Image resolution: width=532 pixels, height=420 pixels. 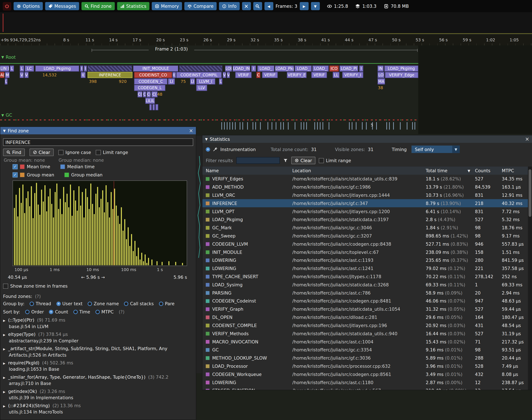 I want to click on timeline-zone: LOAD_Pkgimg, so click(x=401, y=68).